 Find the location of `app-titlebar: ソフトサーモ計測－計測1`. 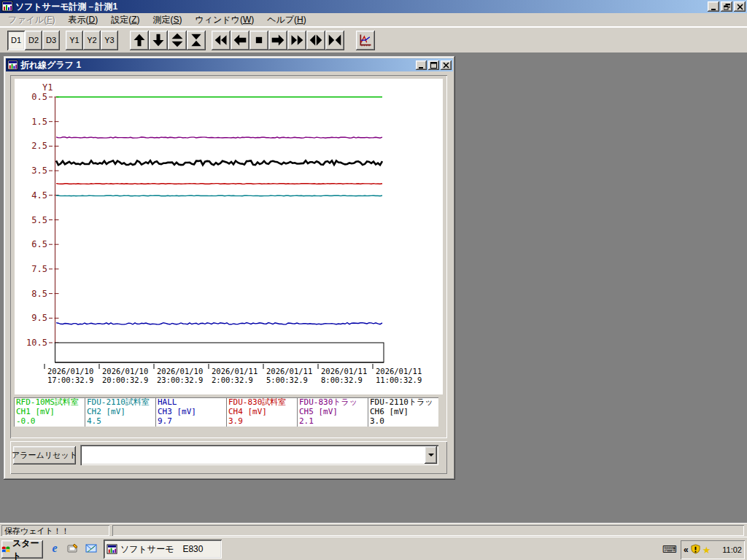

app-titlebar: ソフトサーモ計測－計測1 is located at coordinates (374, 7).